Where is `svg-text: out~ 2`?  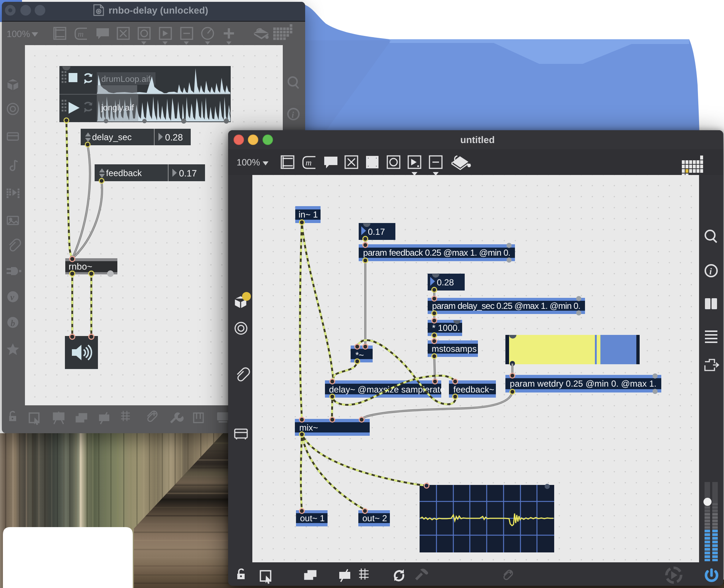 svg-text: out~ 2 is located at coordinates (375, 519).